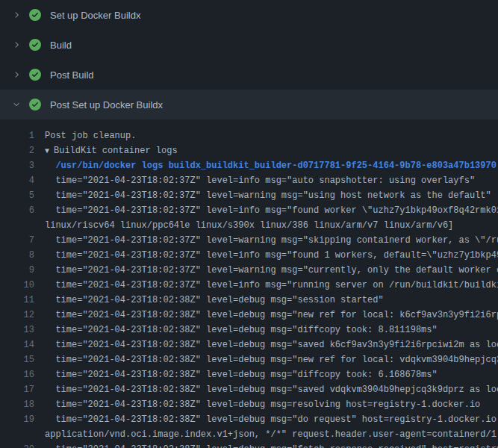  I want to click on log-line: 10 time="2021-04-23T18:02:37Z" level=inf…, so click(249, 285).